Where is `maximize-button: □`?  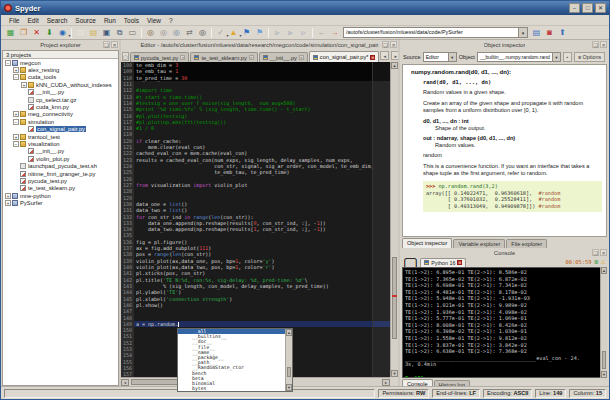 maximize-button: □ is located at coordinates (588, 8).